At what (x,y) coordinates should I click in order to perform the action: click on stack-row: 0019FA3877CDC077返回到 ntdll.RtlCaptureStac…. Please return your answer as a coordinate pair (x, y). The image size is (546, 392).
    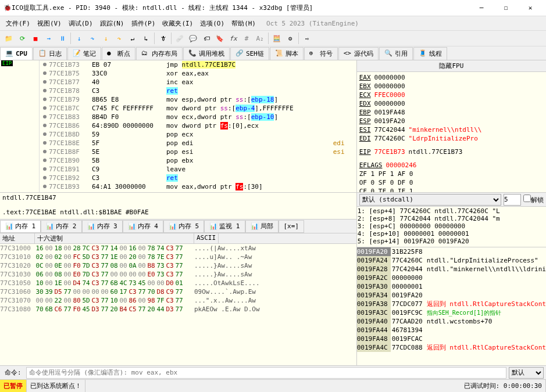
    Looking at the image, I should click on (451, 304).